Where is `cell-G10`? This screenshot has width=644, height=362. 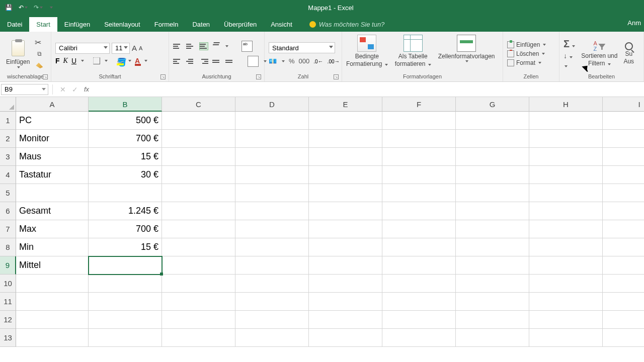 cell-G10 is located at coordinates (493, 284).